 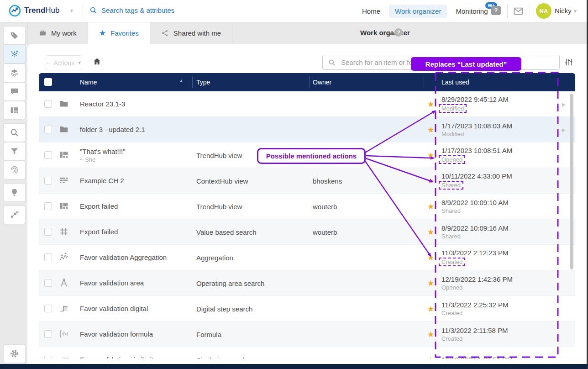 What do you see at coordinates (307, 181) in the screenshot?
I see `table-row: Example CH 2ContextHub viewbhoskens★10/1…` at bounding box center [307, 181].